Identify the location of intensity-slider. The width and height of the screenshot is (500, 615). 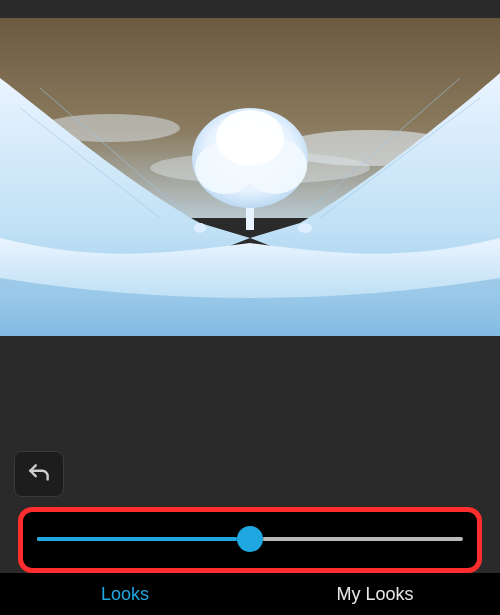
(250, 539).